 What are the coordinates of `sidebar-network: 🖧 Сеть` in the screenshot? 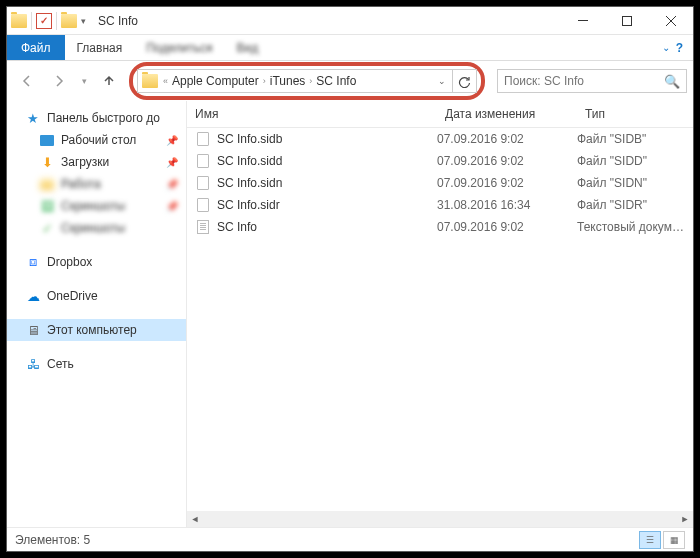 It's located at (96, 364).